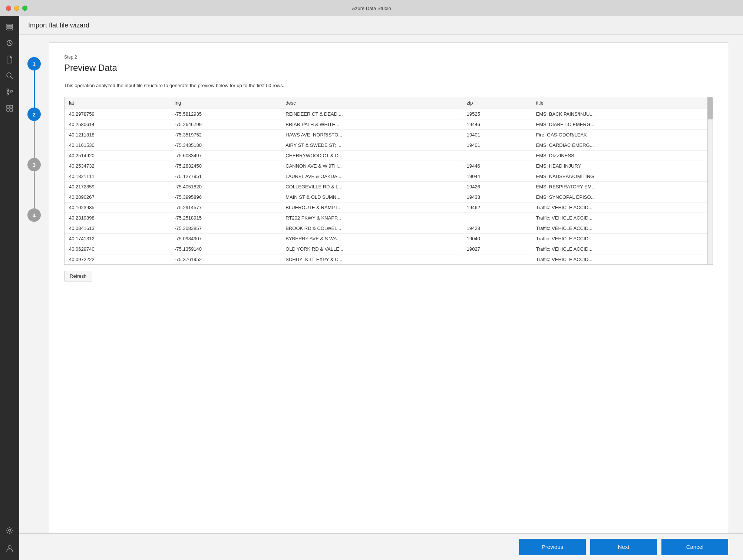  What do you see at coordinates (622, 207) in the screenshot?
I see `cell-9-4: Traffic: VEHICLE ACCID...` at bounding box center [622, 207].